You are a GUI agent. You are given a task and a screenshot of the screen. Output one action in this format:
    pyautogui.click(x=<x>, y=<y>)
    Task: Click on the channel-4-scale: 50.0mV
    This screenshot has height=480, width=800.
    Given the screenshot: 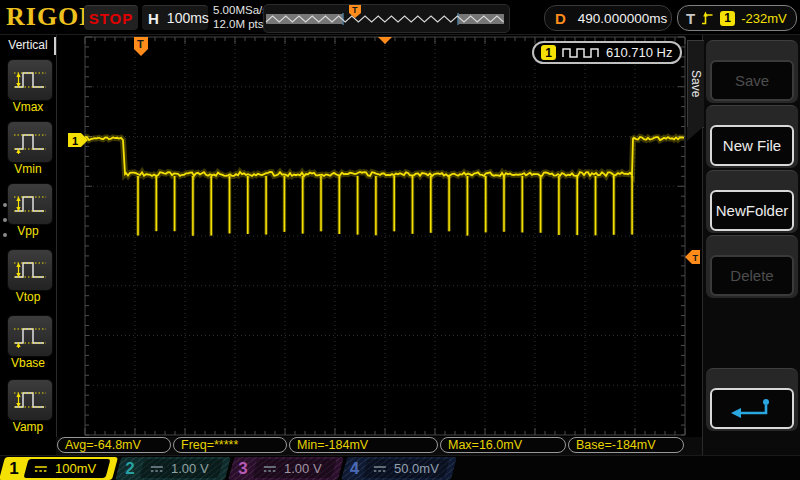 What is the action you would take?
    pyautogui.click(x=406, y=468)
    